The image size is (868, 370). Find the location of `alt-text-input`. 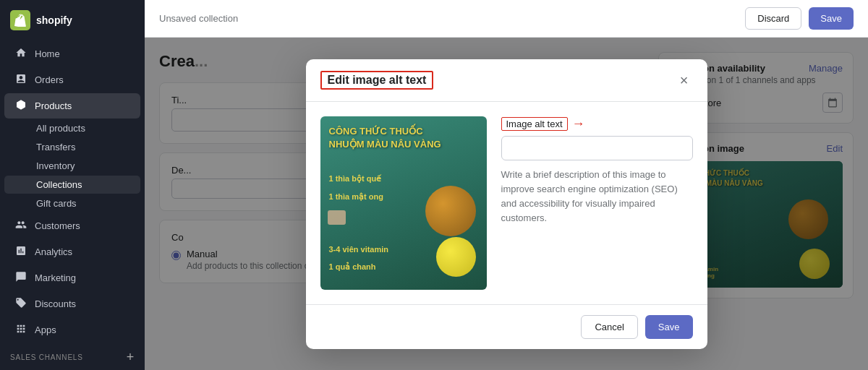

alt-text-input is located at coordinates (597, 148).